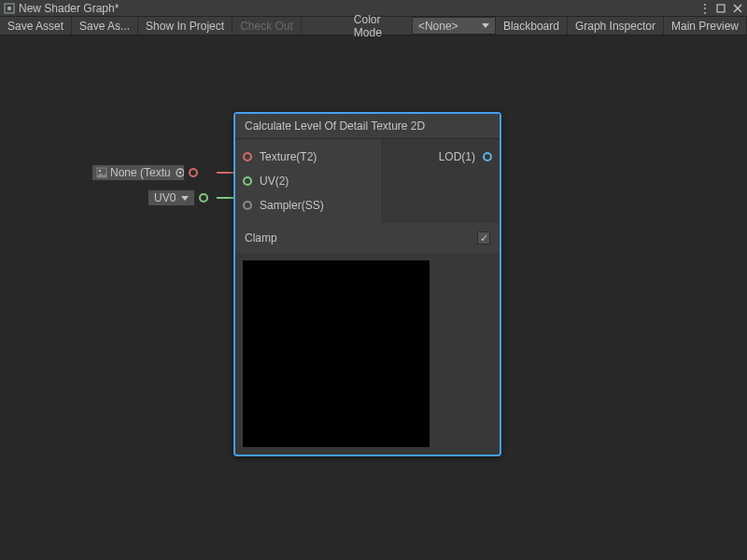 The image size is (747, 560). Describe the element at coordinates (204, 198) in the screenshot. I see `uv-external-port` at that location.